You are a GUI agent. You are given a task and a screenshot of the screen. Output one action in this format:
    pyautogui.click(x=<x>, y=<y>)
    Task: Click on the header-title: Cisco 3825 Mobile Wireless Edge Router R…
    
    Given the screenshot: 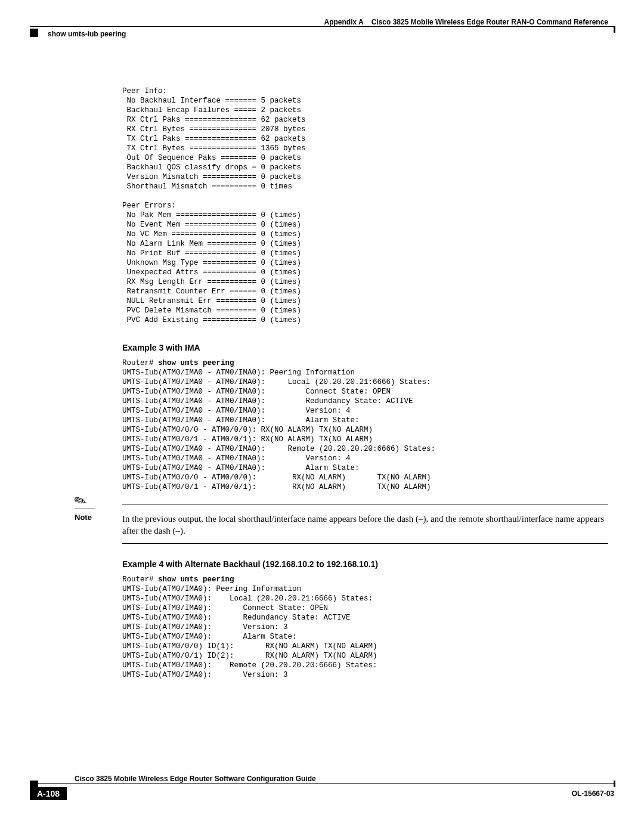 What is the action you would take?
    pyautogui.click(x=490, y=22)
    